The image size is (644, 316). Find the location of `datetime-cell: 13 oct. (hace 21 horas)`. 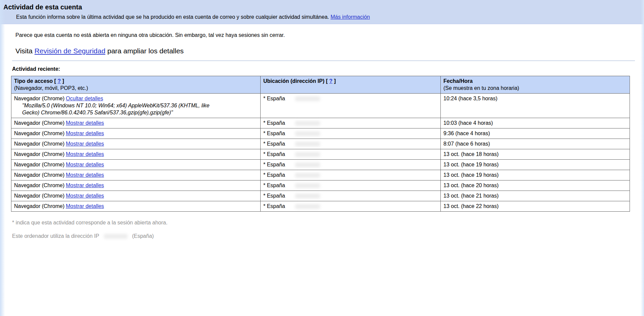

datetime-cell: 13 oct. (hace 21 horas) is located at coordinates (535, 196).